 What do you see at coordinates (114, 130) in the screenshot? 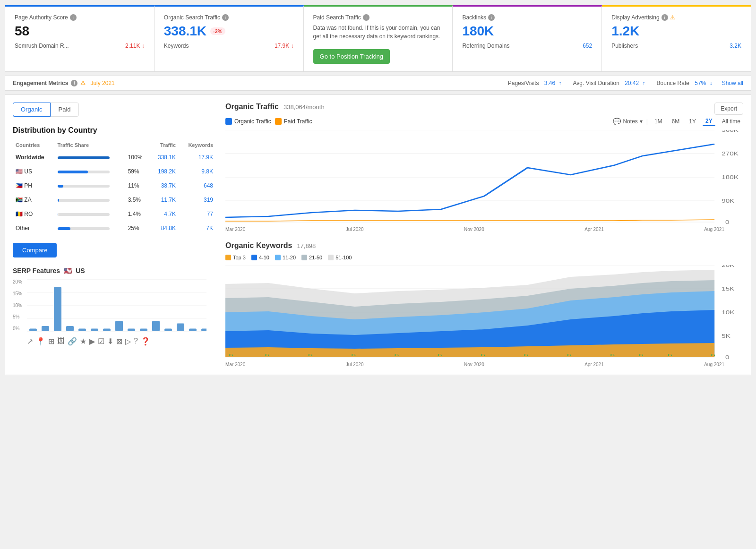
I see `distribution-title: Distribution by Country` at bounding box center [114, 130].